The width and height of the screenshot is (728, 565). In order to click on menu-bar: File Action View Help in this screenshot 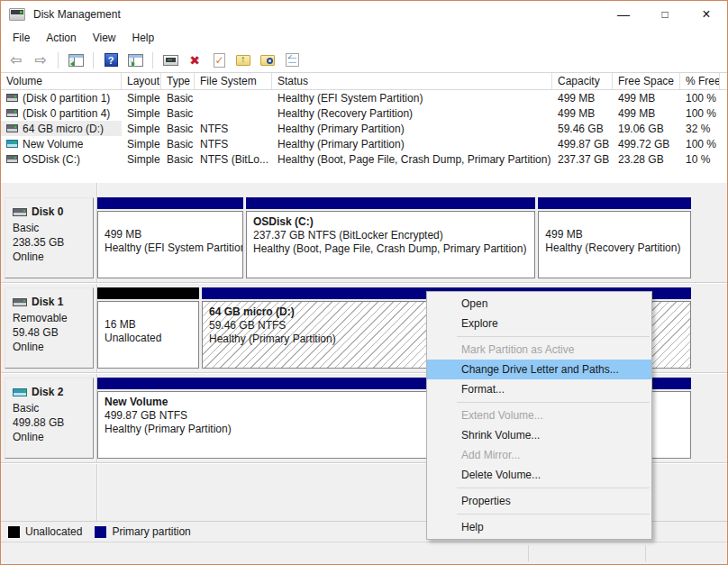, I will do `click(364, 38)`.